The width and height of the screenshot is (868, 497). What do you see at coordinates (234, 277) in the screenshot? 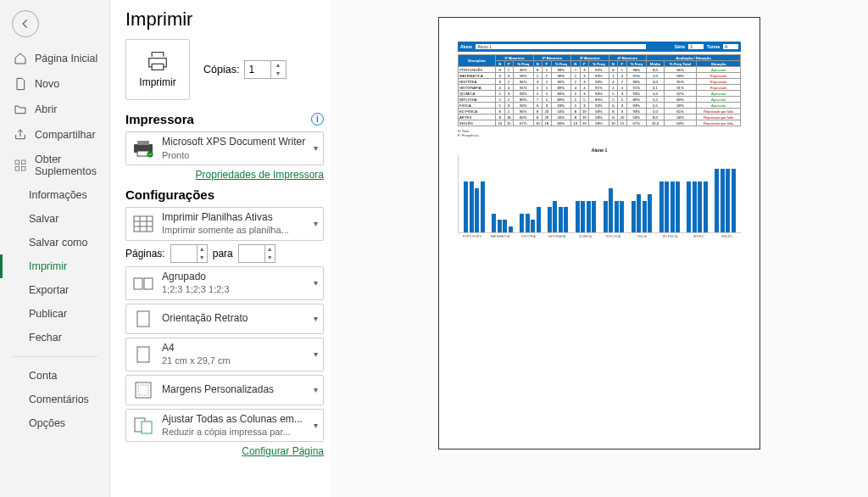
I see `opt-line1: Agrupado` at bounding box center [234, 277].